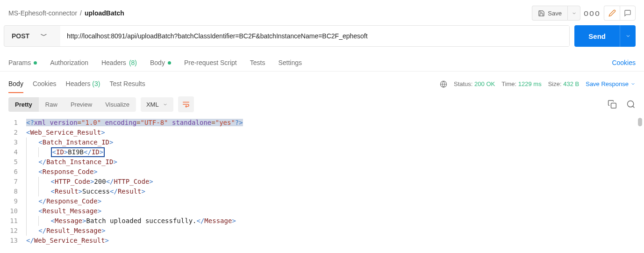 The height and width of the screenshot is (253, 644). I want to click on format-select: XML, so click(157, 105).